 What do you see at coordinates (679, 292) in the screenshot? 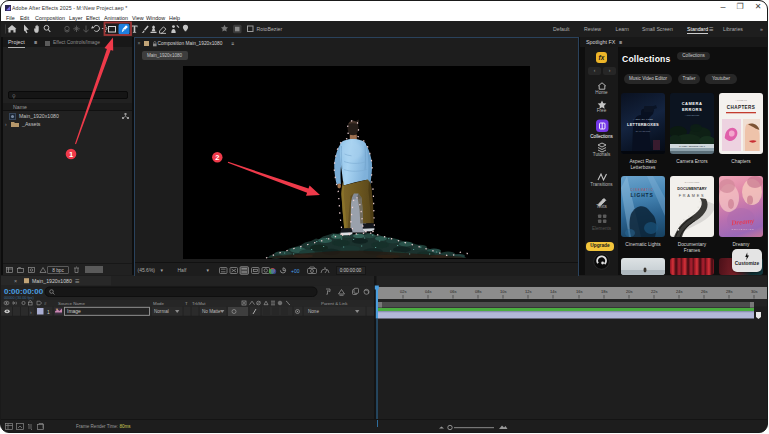
I see `svg-text: 24s` at bounding box center [679, 292].